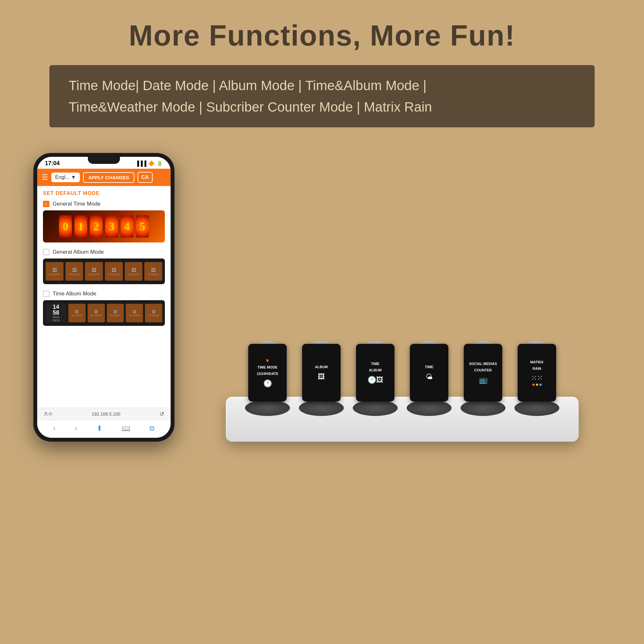 The width and height of the screenshot is (644, 644). Describe the element at coordinates (141, 163) in the screenshot. I see `signal-icon: ▐▐▐` at that location.